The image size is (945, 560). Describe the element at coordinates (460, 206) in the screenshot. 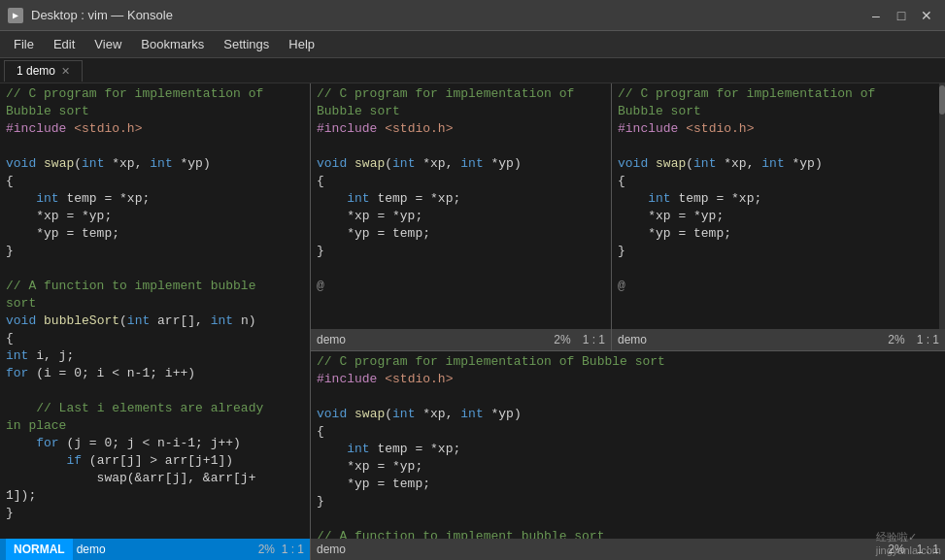

I see `code-area-mid: // C program for implementation of Bubbl…` at that location.